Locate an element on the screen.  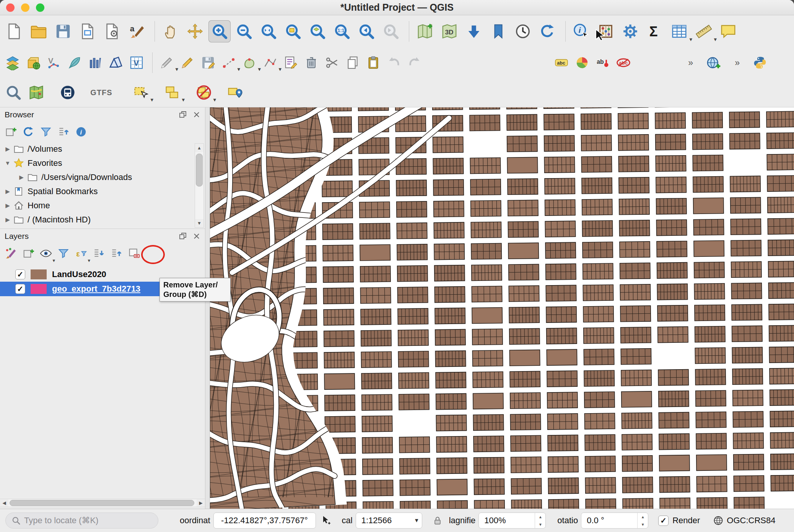
osm-map-button is located at coordinates (36, 92).